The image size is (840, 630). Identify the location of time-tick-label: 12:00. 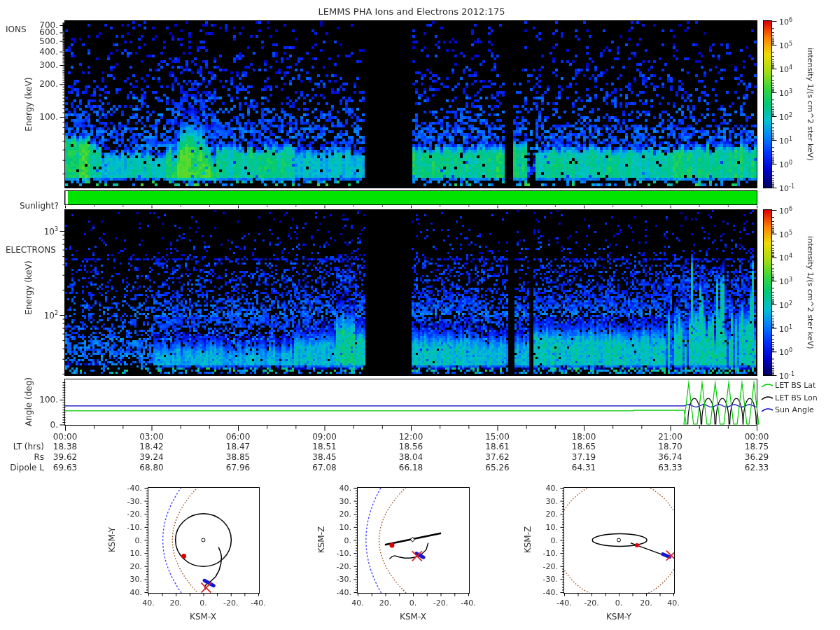
(412, 437).